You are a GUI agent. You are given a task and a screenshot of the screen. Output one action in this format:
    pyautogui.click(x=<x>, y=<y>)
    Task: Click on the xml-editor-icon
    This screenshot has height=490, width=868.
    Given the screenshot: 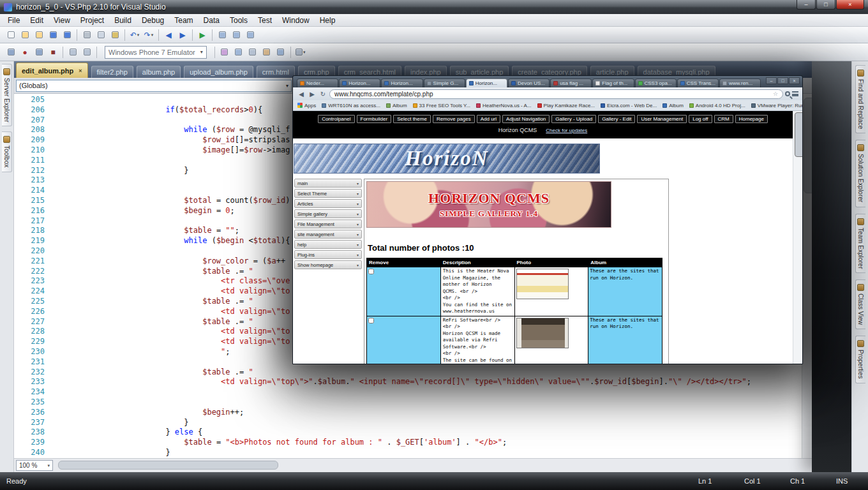 What is the action you would take?
    pyautogui.click(x=225, y=52)
    